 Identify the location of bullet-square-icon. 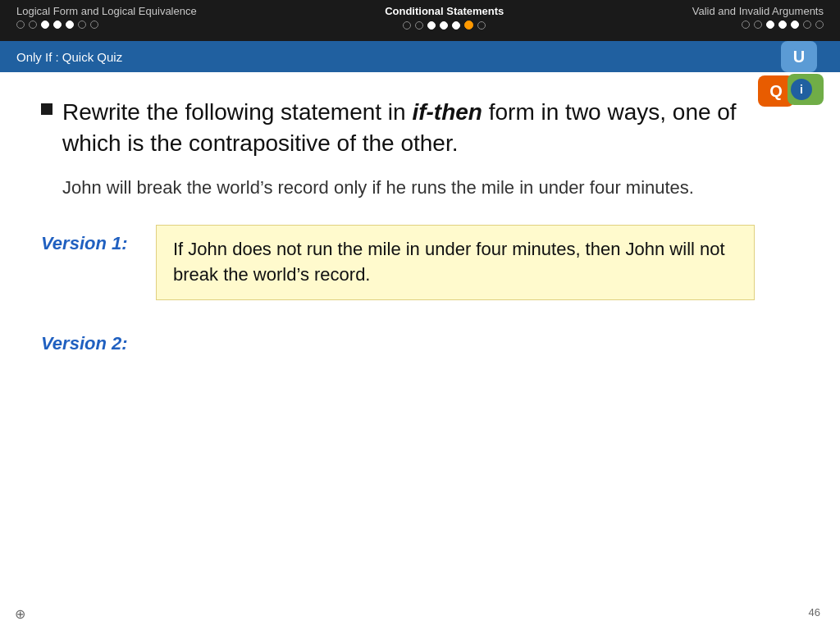
(47, 109).